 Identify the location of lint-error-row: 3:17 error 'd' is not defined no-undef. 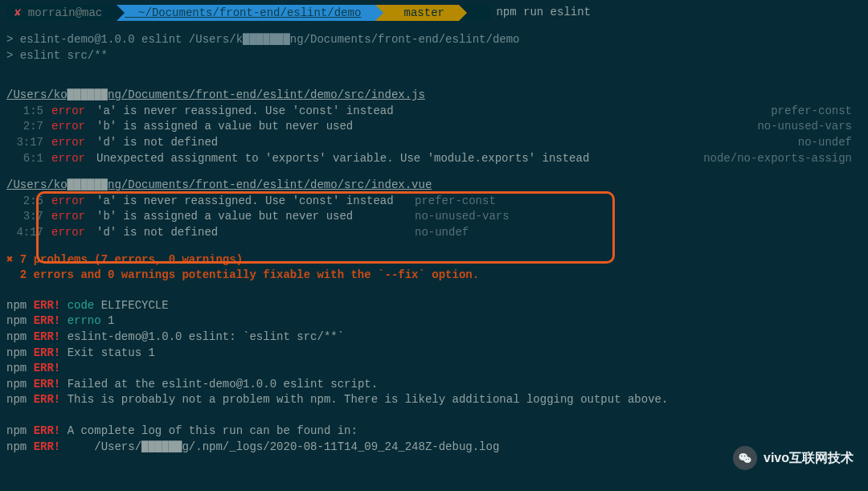
(434, 143).